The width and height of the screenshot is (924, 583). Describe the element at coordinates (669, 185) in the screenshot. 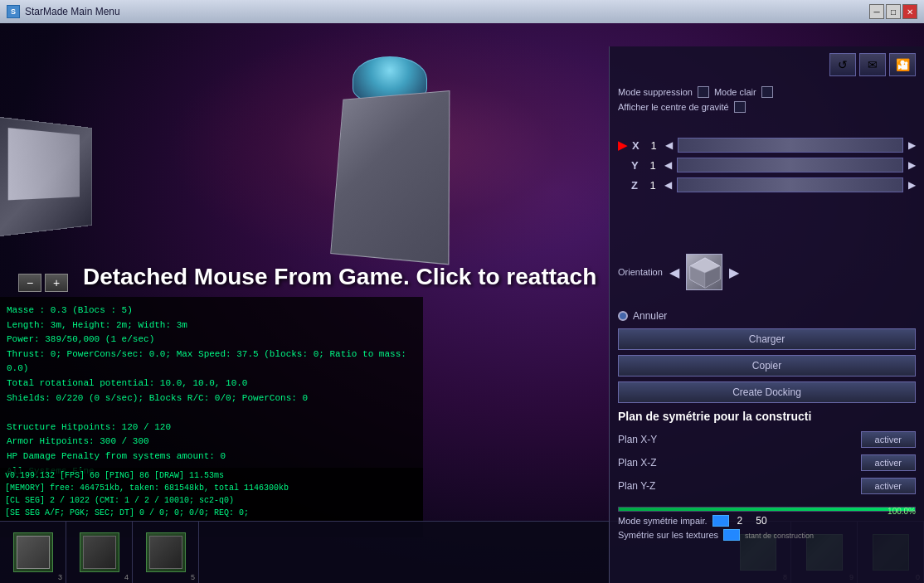

I see `z-decrease-button: ◀` at that location.